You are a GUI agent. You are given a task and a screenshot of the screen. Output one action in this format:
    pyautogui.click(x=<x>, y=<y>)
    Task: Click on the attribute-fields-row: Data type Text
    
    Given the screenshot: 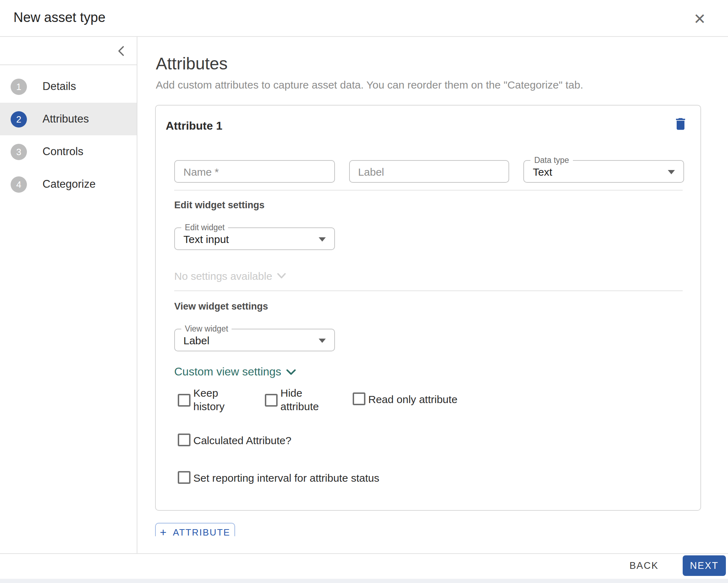 What is the action you would take?
    pyautogui.click(x=429, y=171)
    